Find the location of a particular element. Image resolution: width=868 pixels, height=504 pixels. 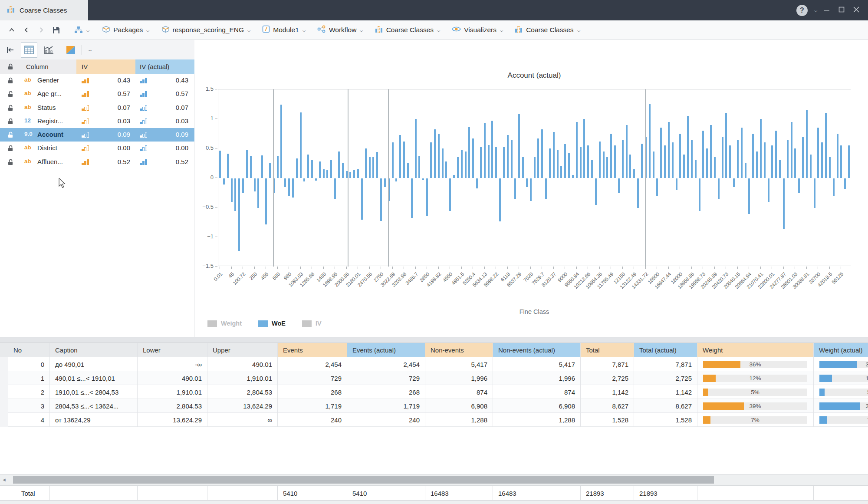

bin-row-0: 0до 490,01-∞490.012,4542,4545,4175,4177,… is located at coordinates (434, 364).